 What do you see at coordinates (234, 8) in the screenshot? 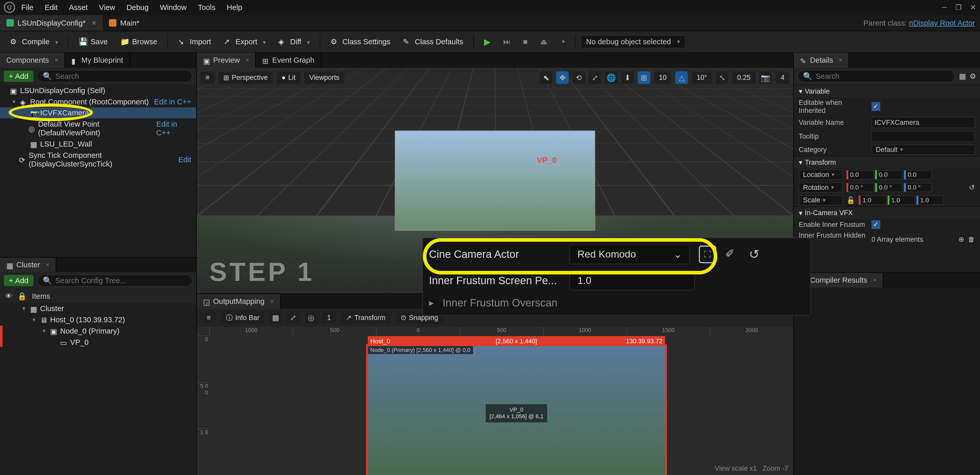
I see `menu-help: Help` at bounding box center [234, 8].